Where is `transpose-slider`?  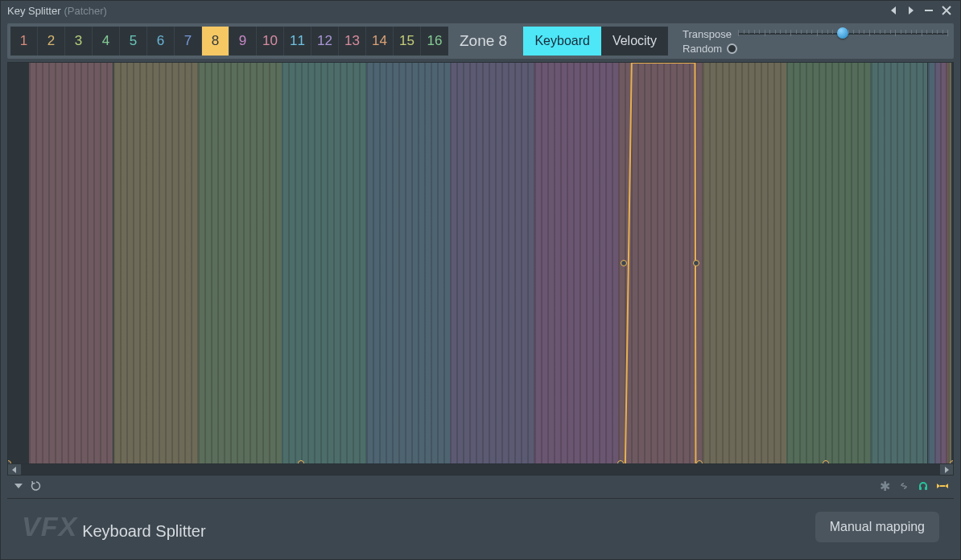
transpose-slider is located at coordinates (843, 34).